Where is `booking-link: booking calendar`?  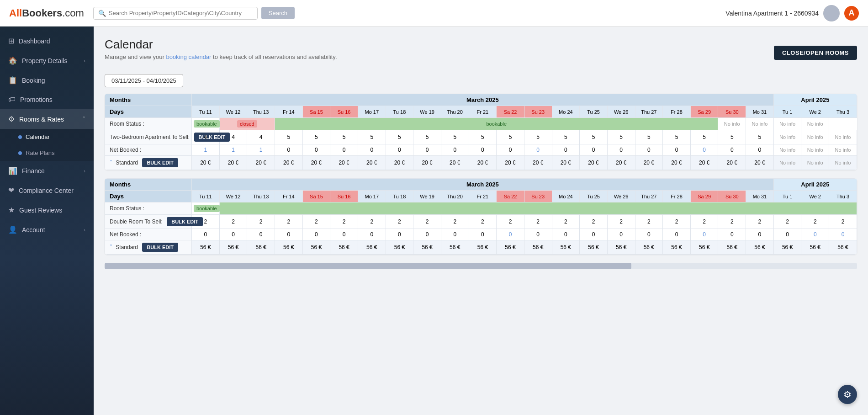
booking-link: booking calendar is located at coordinates (188, 57).